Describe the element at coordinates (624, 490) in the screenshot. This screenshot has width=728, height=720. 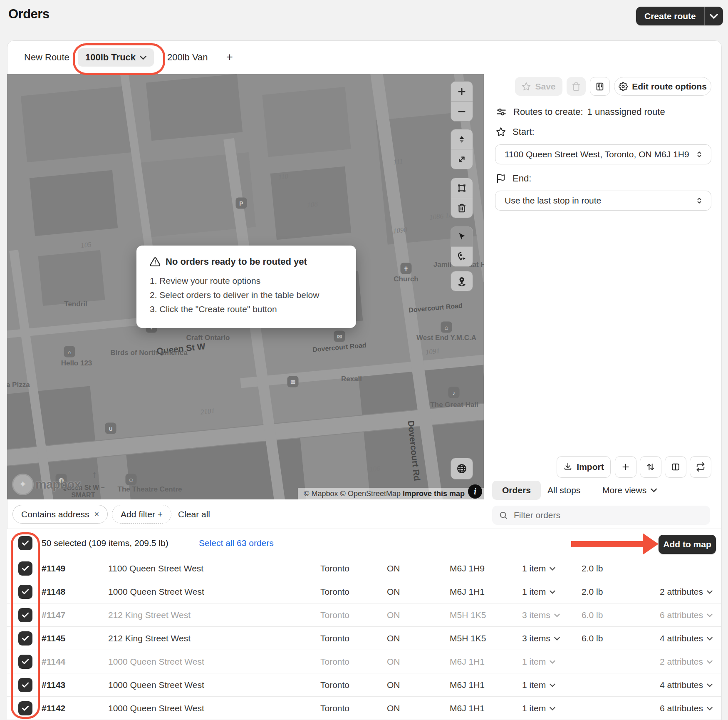
I see `more-views-label: More views` at that location.